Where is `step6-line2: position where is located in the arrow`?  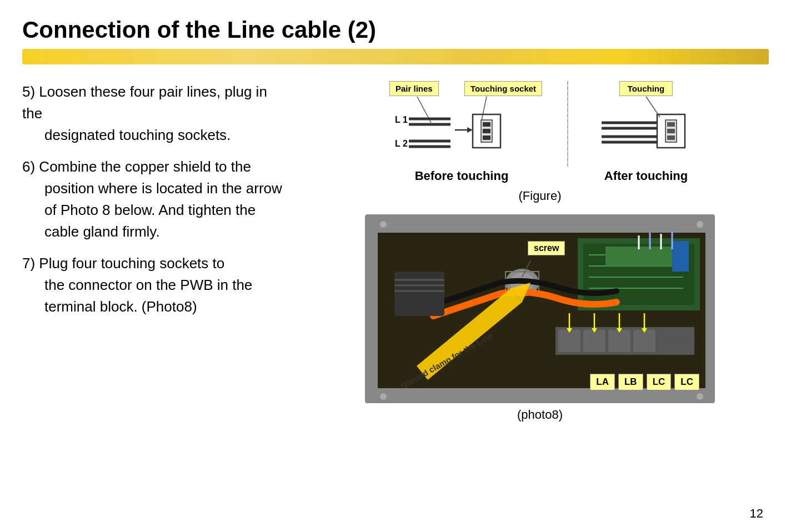 step6-line2: position where is located in the arrow is located at coordinates (152, 188).